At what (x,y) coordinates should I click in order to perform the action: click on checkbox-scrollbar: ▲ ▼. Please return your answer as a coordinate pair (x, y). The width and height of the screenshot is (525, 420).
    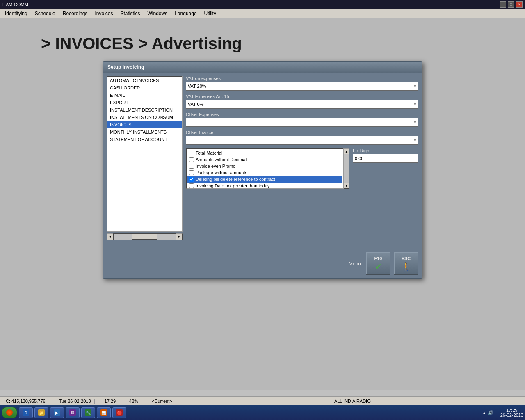
    Looking at the image, I should click on (347, 169).